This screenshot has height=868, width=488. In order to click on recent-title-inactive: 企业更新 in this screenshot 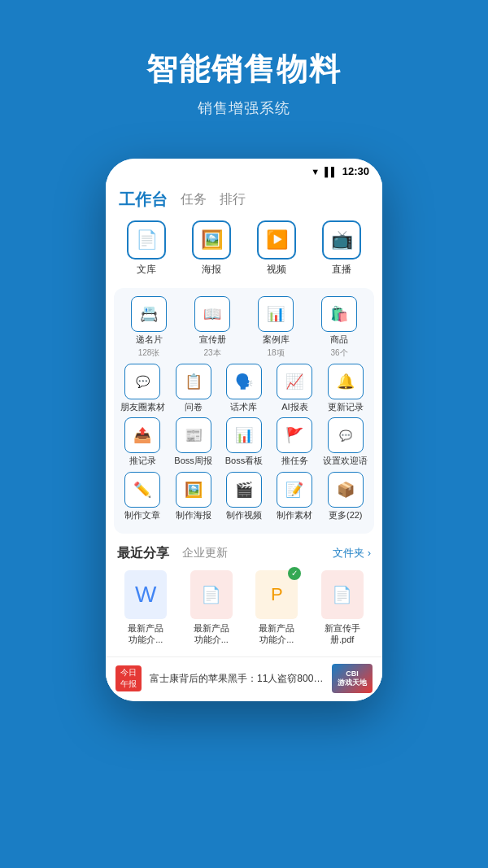, I will do `click(205, 553)`.